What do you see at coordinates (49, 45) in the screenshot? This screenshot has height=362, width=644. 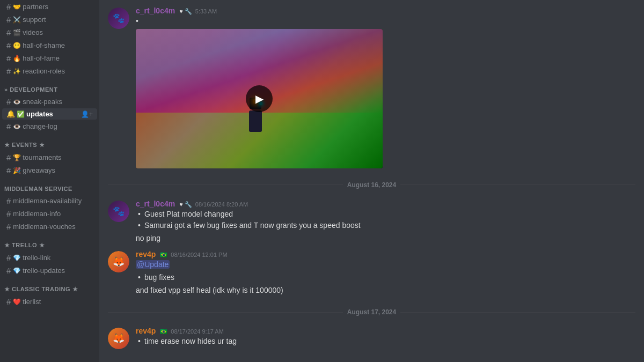 I see `channel-hall-of-shame: # 😶 hall-of-shame` at bounding box center [49, 45].